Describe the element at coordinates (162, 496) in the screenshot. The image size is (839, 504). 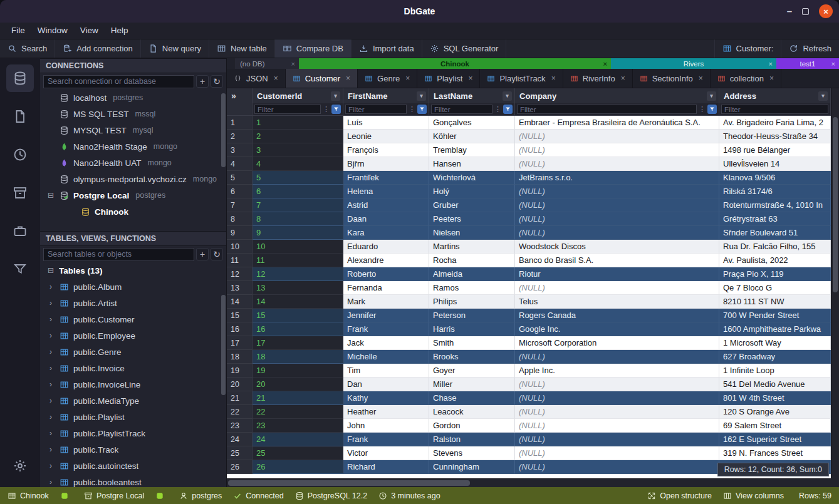
I see `statusbar-item` at that location.